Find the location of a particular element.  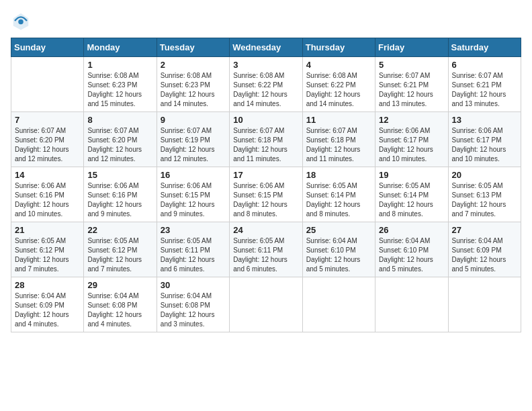

calendar-cell: 30Sunrise: 6:04 AM Sunset: 6:08 PM Dayli… is located at coordinates (193, 305).